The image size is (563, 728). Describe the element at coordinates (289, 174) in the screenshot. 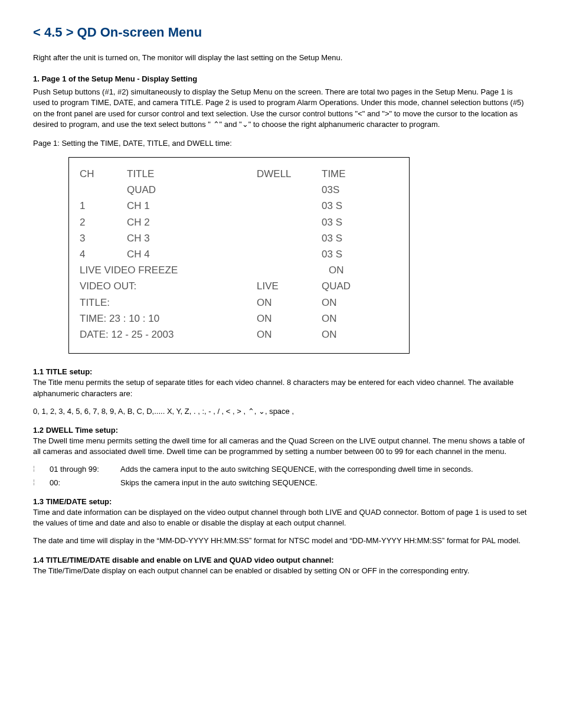

I see `col-dwell-head: DWELL` at that location.